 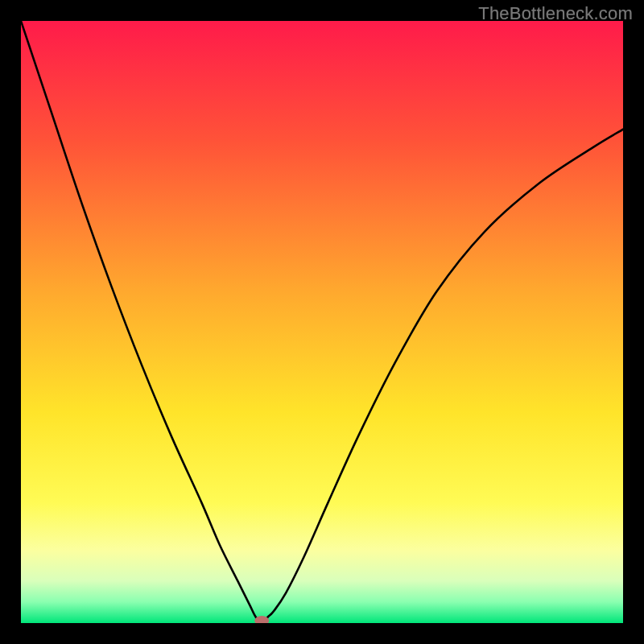 What do you see at coordinates (555, 14) in the screenshot?
I see `watermark-text: TheBottleneck.com` at bounding box center [555, 14].